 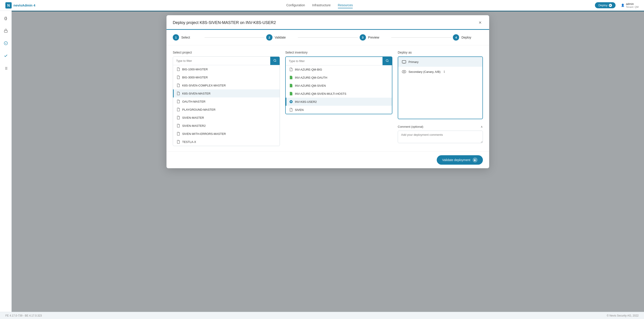 What do you see at coordinates (482, 126) in the screenshot?
I see `chevron-up-icon: ∧` at bounding box center [482, 126].